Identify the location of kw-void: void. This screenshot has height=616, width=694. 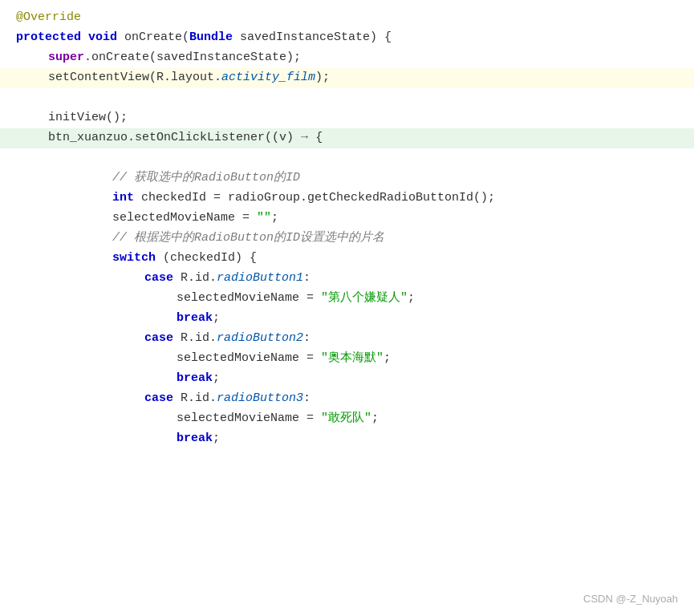
(106, 38).